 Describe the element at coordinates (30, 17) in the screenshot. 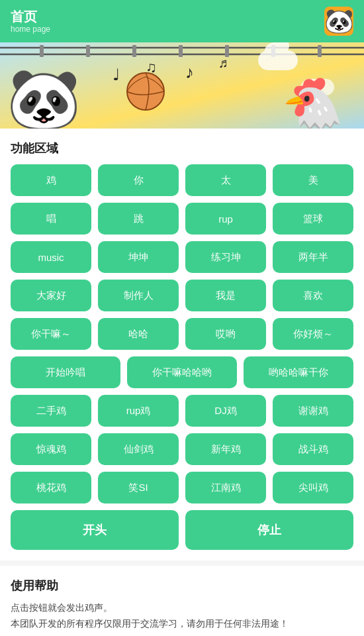

I see `page-title: 首页` at that location.